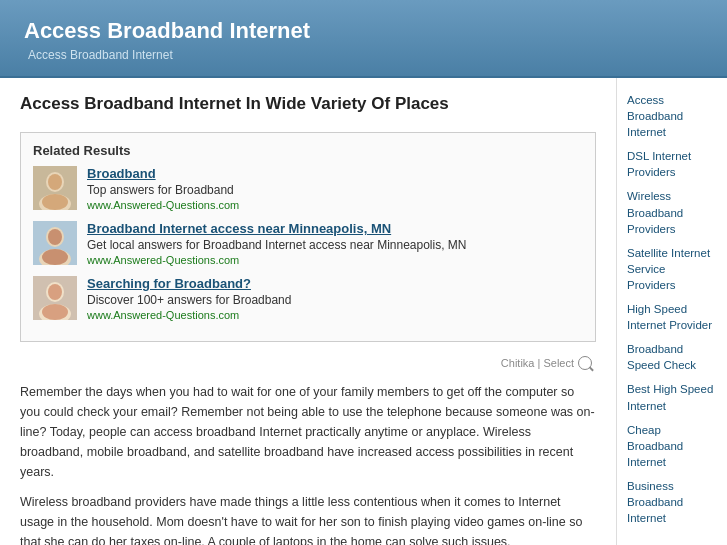 Image resolution: width=727 pixels, height=545 pixels. What do you see at coordinates (585, 363) in the screenshot?
I see `search-icon` at bounding box center [585, 363].